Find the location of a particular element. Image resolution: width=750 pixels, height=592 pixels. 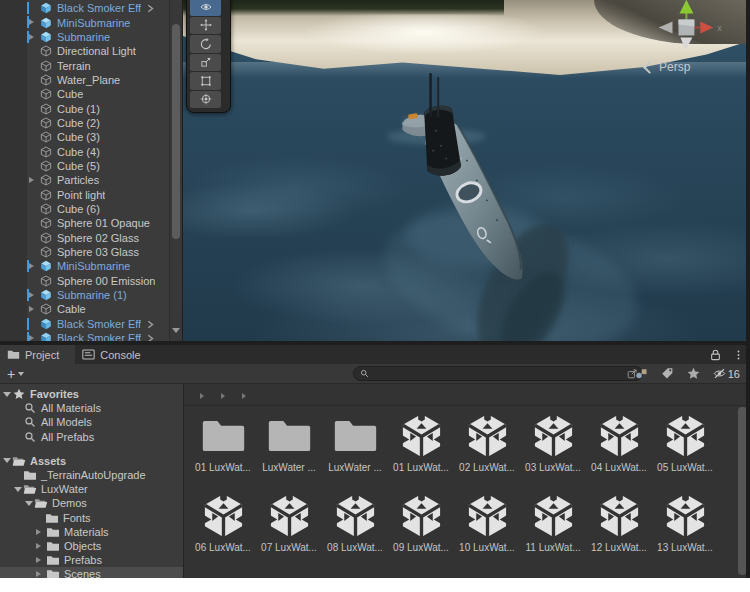

asset-item: 03 LuxWat... is located at coordinates (553, 452).